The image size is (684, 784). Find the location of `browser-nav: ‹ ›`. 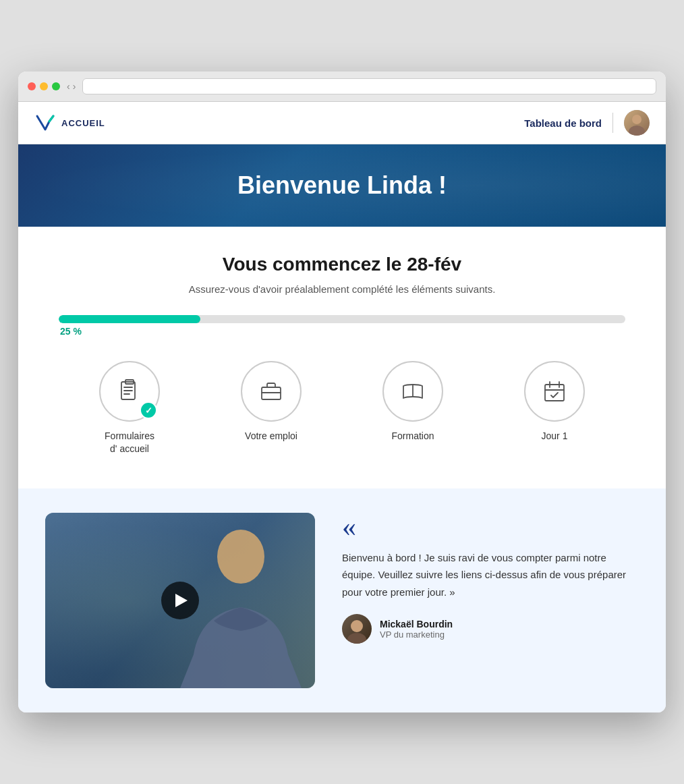

browser-nav: ‹ › is located at coordinates (72, 86).